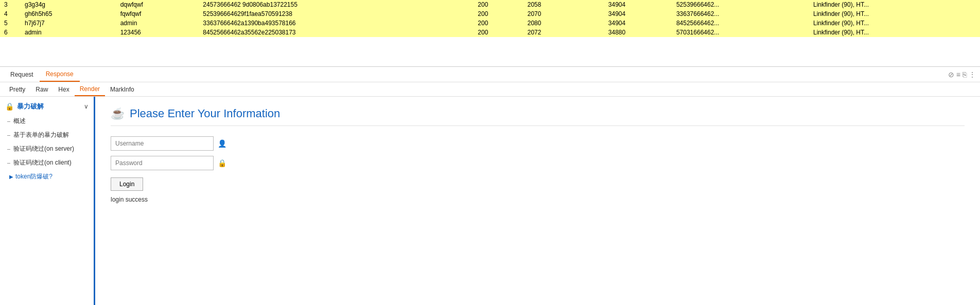 The height and width of the screenshot is (305, 980). I want to click on cup-icon: ☕, so click(117, 114).